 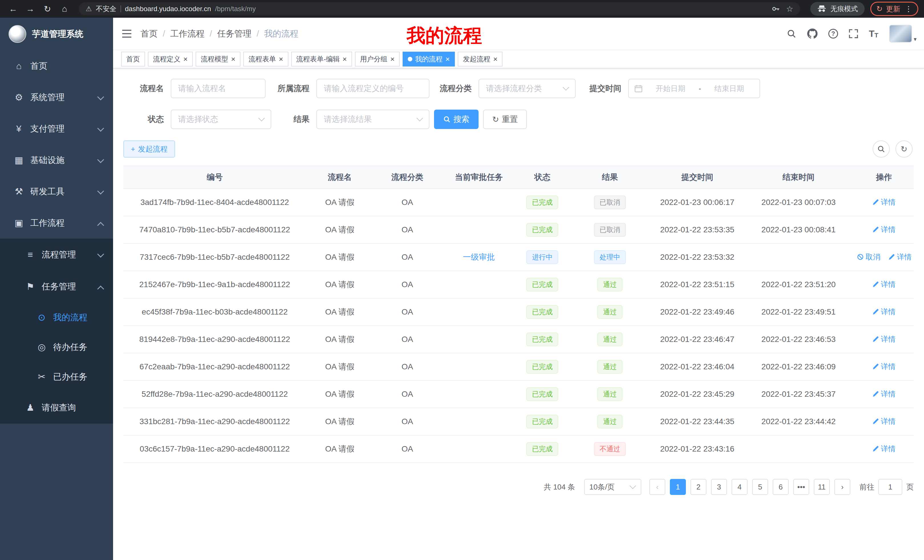 I want to click on cancel-button: 取消, so click(x=868, y=257).